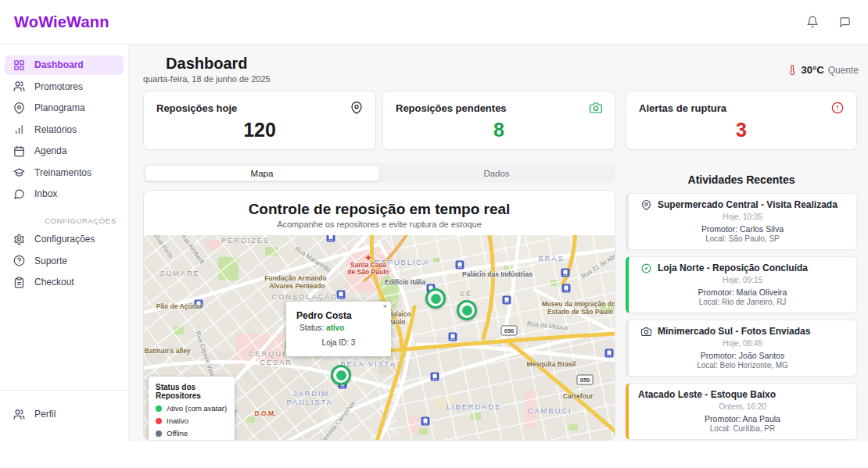 This screenshot has height=468, width=868. I want to click on green-dot-icon, so click(159, 409).